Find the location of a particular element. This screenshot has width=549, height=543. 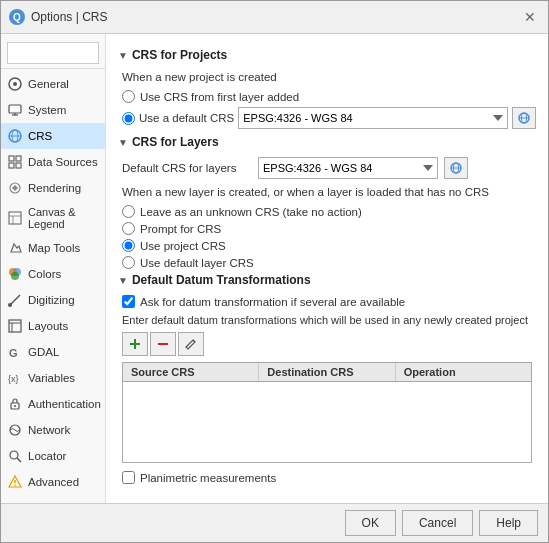

sidebar-label-advanced: Advanced is located at coordinates (54, 482).